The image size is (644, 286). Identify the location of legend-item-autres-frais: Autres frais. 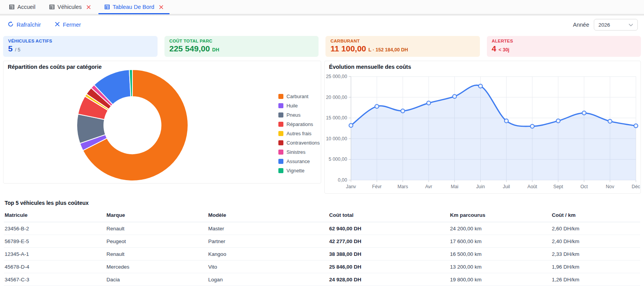
(299, 134).